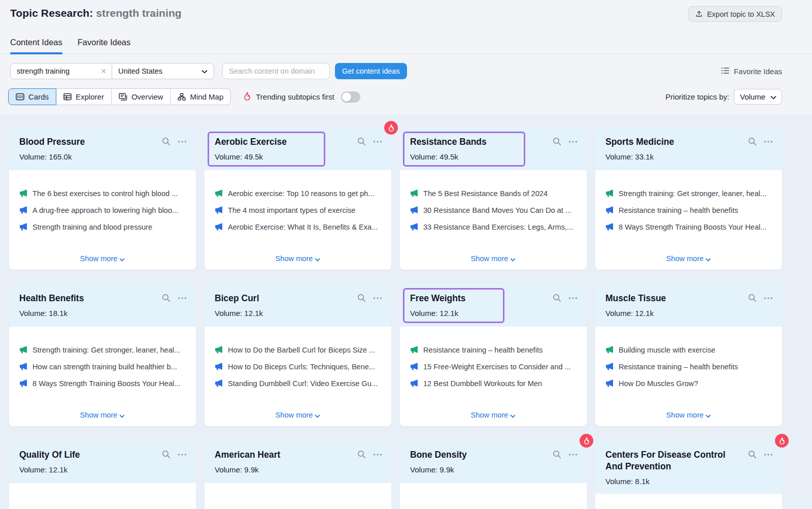 Image resolution: width=812 pixels, height=509 pixels. I want to click on view-cards-button: Cards, so click(32, 97).